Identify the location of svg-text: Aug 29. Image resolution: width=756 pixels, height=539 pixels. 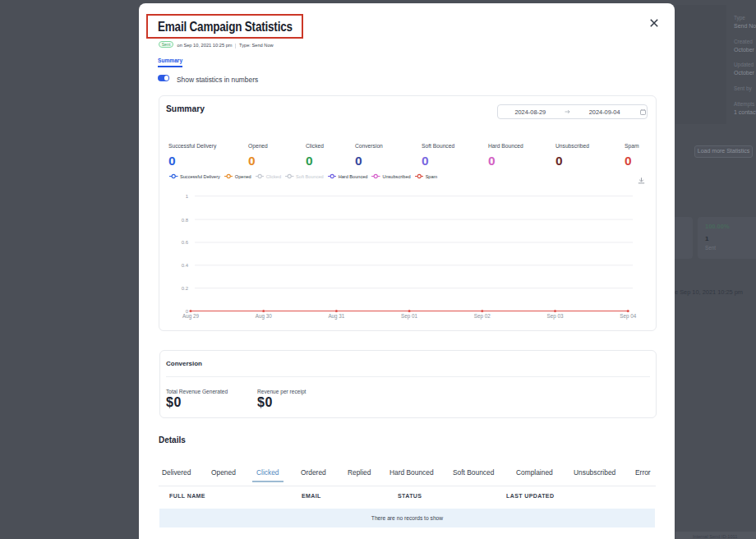
(191, 316).